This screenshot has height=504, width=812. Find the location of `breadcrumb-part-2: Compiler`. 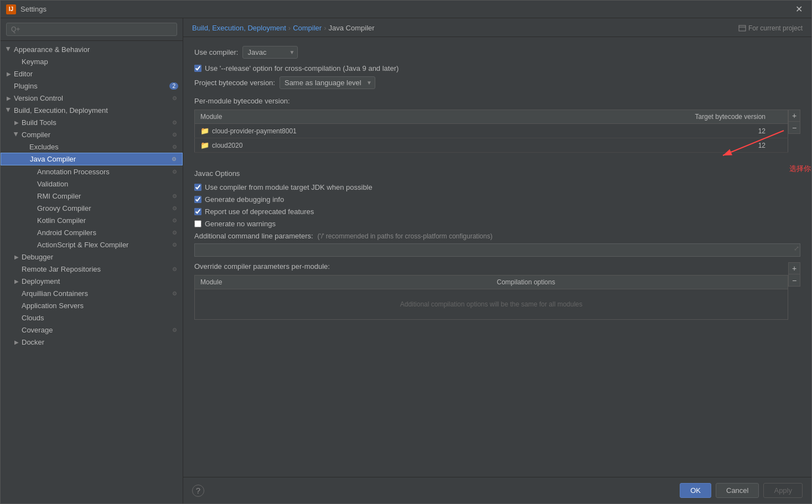

breadcrumb-part-2: Compiler is located at coordinates (307, 28).